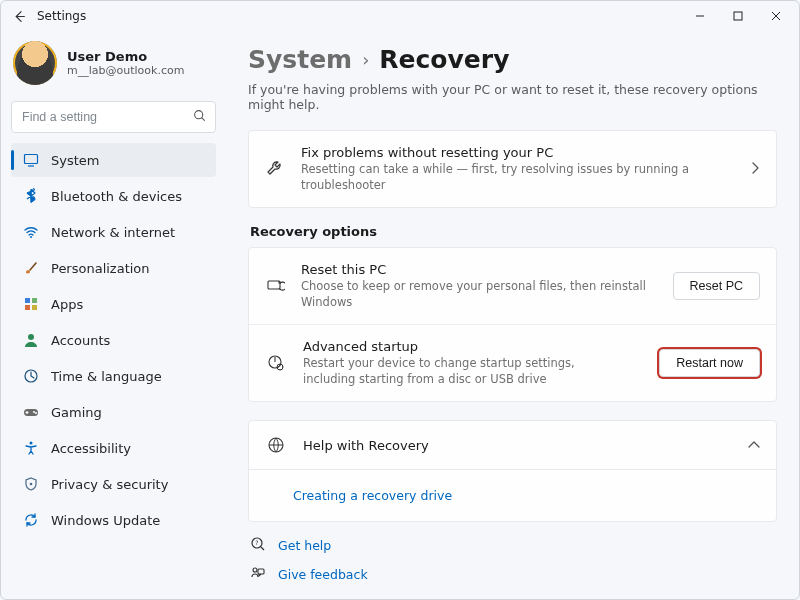 The height and width of the screenshot is (600, 800). I want to click on breadcrumb-parent: System, so click(300, 60).